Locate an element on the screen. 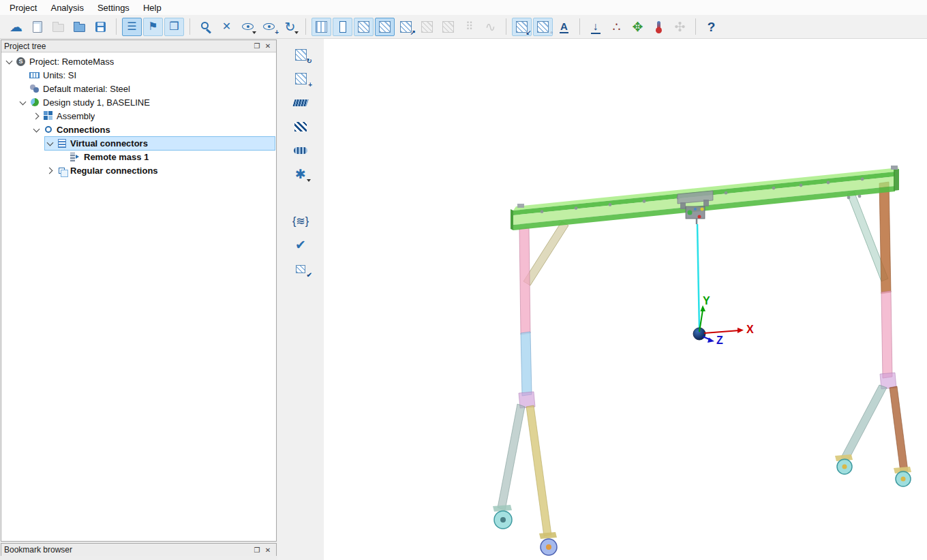 The width and height of the screenshot is (927, 560). x-axis-label: X is located at coordinates (750, 330).